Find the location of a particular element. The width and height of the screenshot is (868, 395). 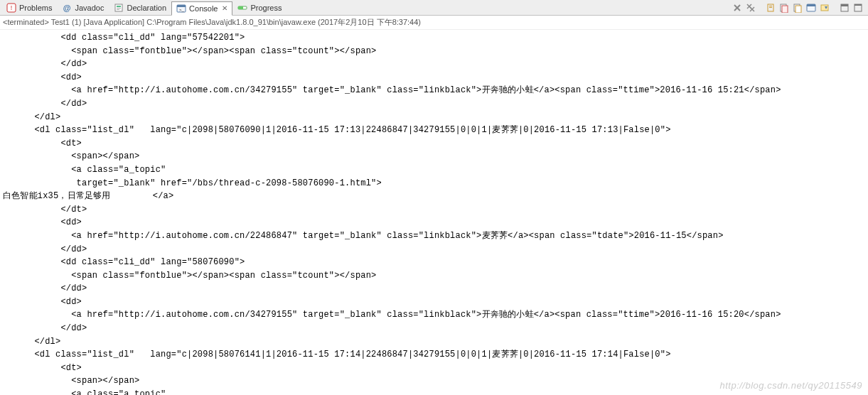

remove-launch-icon is located at coordinates (737, 8).